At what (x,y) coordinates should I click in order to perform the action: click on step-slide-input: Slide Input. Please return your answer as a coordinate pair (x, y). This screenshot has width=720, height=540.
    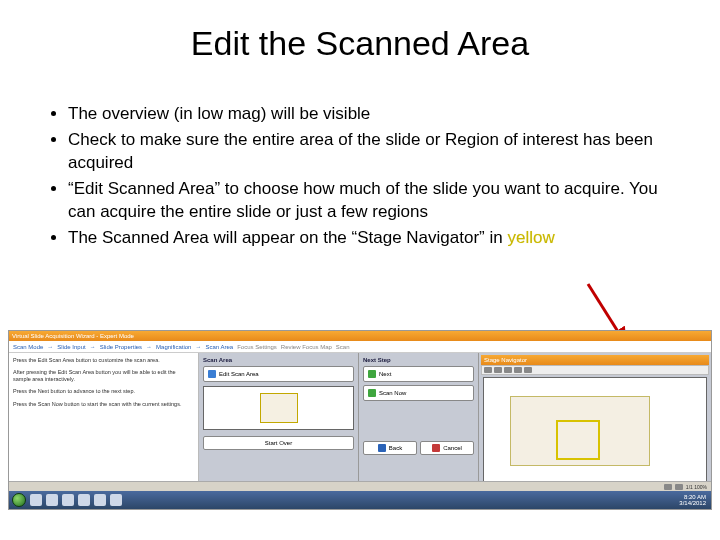
    Looking at the image, I should click on (71, 347).